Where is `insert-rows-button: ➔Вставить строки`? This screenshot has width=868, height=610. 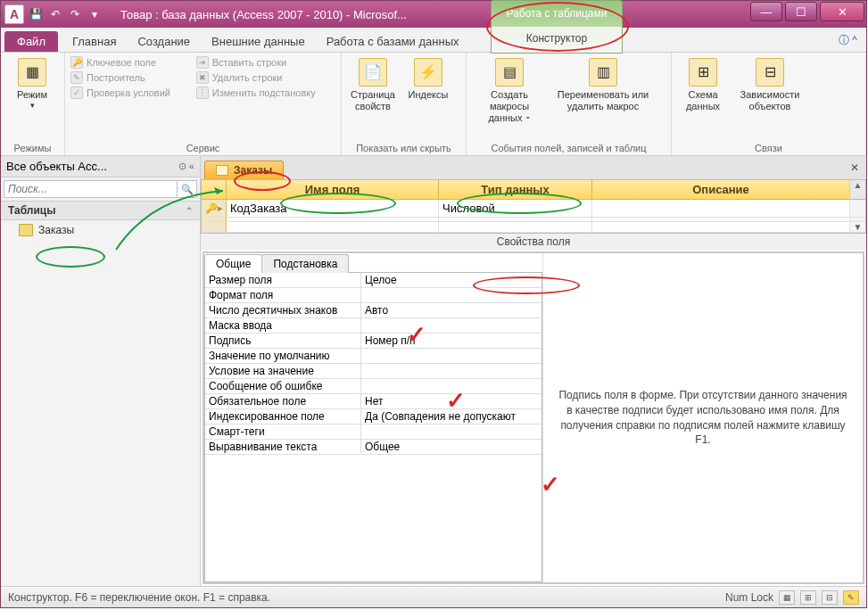 insert-rows-button: ➔Вставить строки is located at coordinates (266, 62).